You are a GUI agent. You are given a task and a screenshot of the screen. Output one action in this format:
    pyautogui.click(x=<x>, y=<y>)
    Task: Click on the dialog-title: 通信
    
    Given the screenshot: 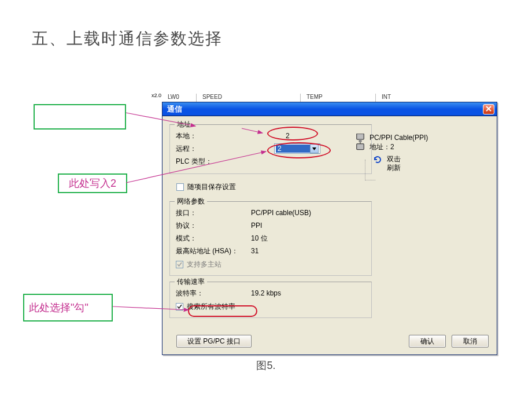 What is the action you would take?
    pyautogui.click(x=325, y=109)
    